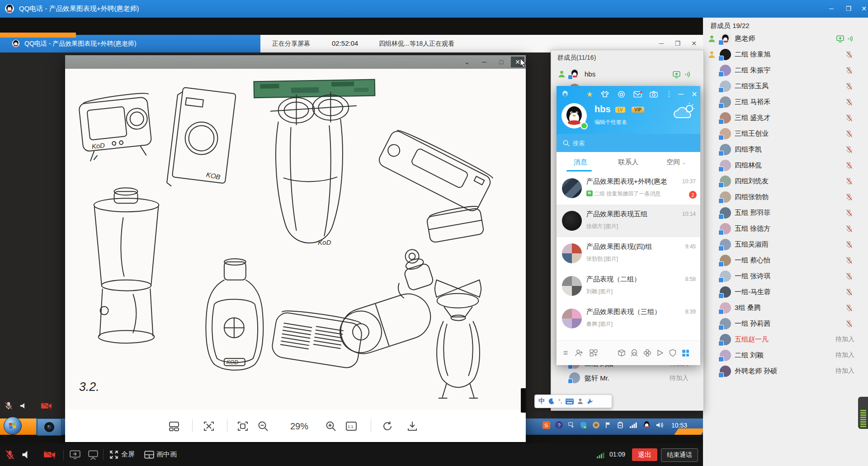 The height and width of the screenshot is (466, 868). Describe the element at coordinates (786, 244) in the screenshot. I see `member-row: 五组吴淑雨` at that location.